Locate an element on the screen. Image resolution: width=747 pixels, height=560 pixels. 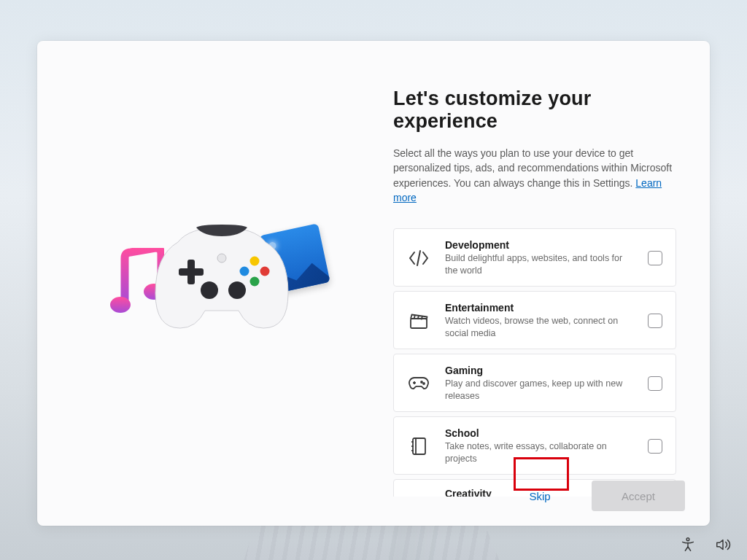
option-desc: Play and discover games, keep up with ne… is located at coordinates (540, 389).